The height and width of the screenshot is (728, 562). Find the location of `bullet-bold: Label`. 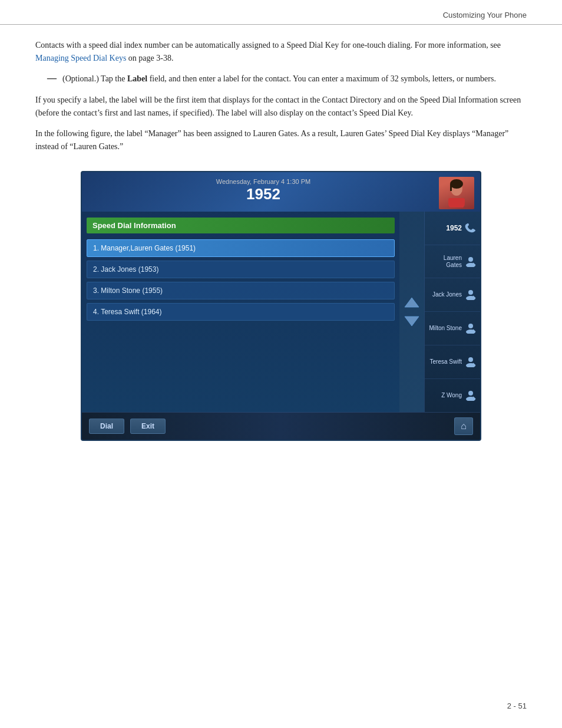

bullet-bold: Label is located at coordinates (137, 79).